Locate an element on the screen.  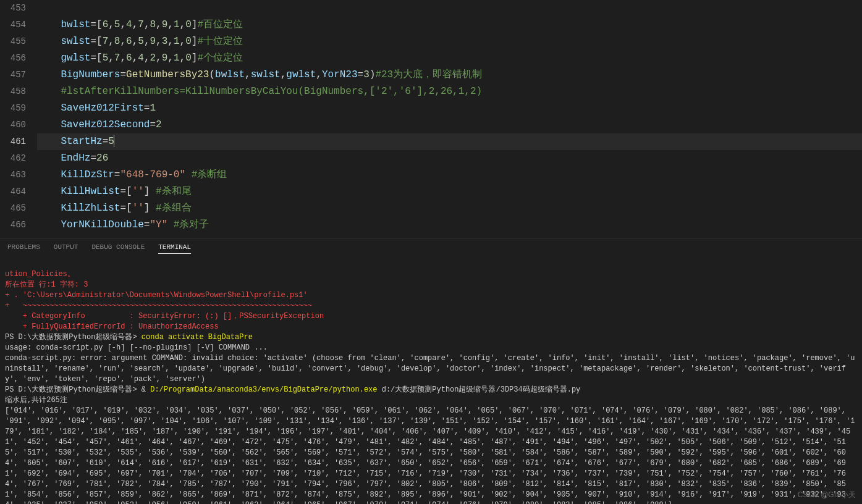
code-token: '' is located at coordinates (138, 208).